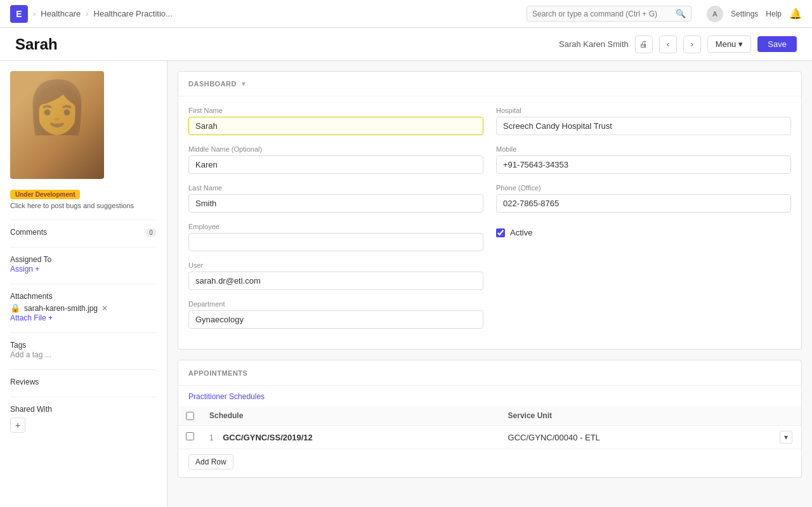  What do you see at coordinates (190, 438) in the screenshot?
I see `row-checkbox-cell` at bounding box center [190, 438].